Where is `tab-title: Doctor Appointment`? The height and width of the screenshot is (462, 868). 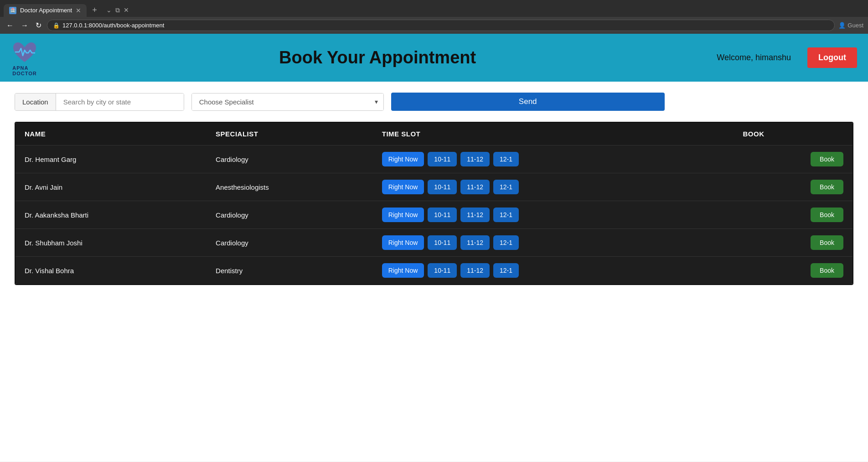 tab-title: Doctor Appointment is located at coordinates (46, 10).